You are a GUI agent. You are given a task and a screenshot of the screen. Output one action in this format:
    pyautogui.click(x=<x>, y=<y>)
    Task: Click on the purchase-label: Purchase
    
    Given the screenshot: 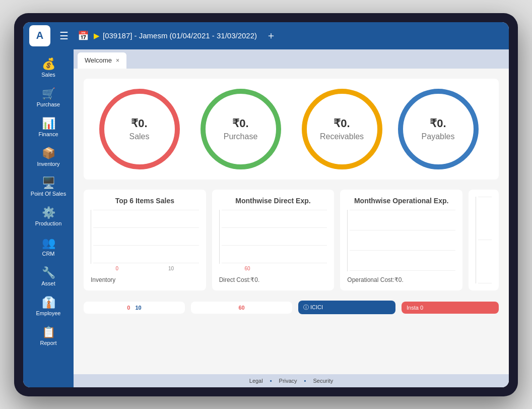 What is the action you would take?
    pyautogui.click(x=241, y=137)
    